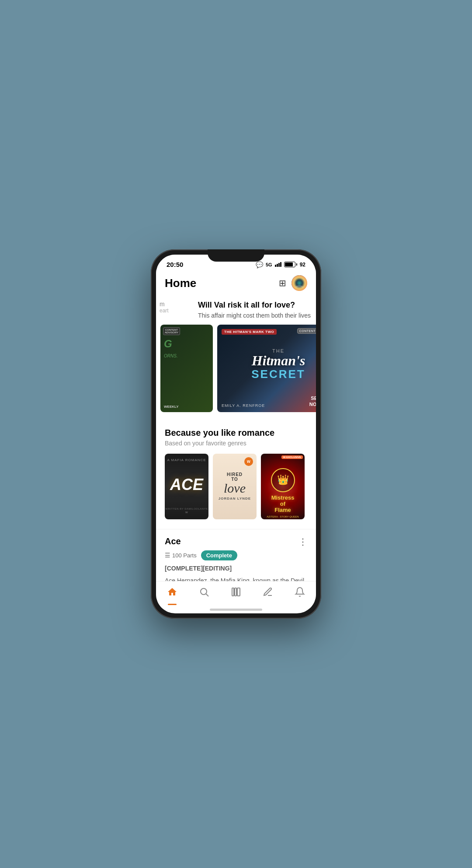 Image resolution: width=472 pixels, height=868 pixels. Describe the element at coordinates (236, 578) in the screenshot. I see `book-description: Ace Hernandez, the Mafia King, known as …` at that location.